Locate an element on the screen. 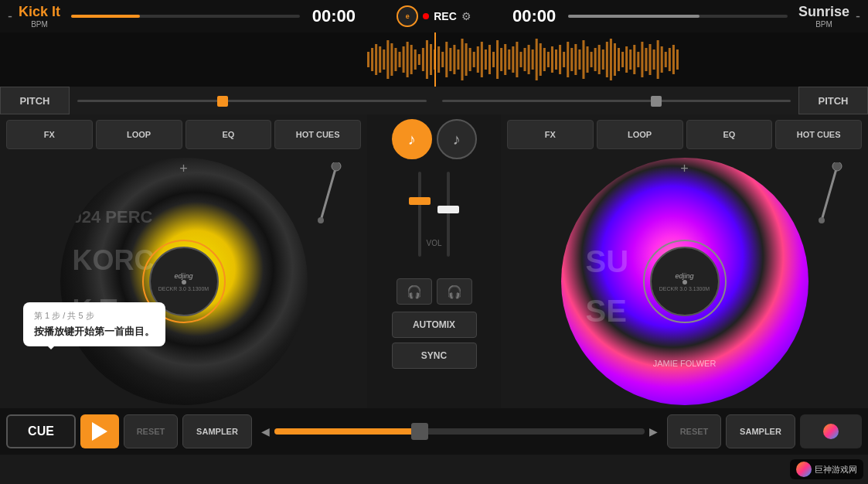  vol-label: VOL is located at coordinates (434, 243).